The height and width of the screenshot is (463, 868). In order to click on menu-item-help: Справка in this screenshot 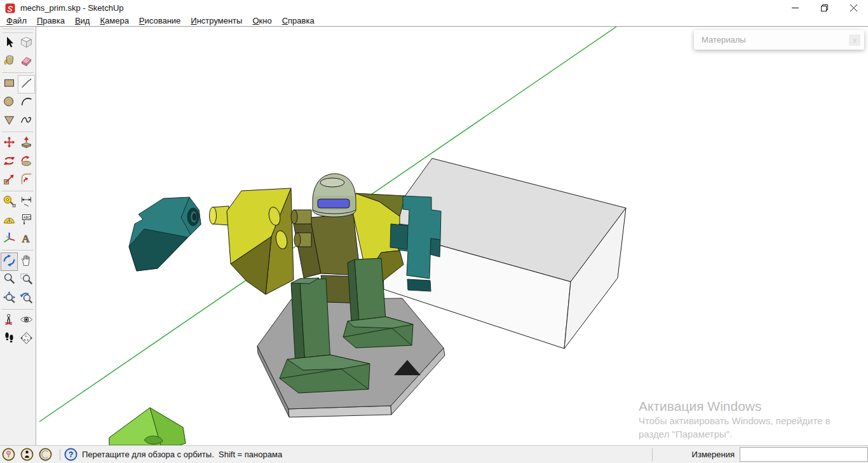, I will do `click(299, 22)`.